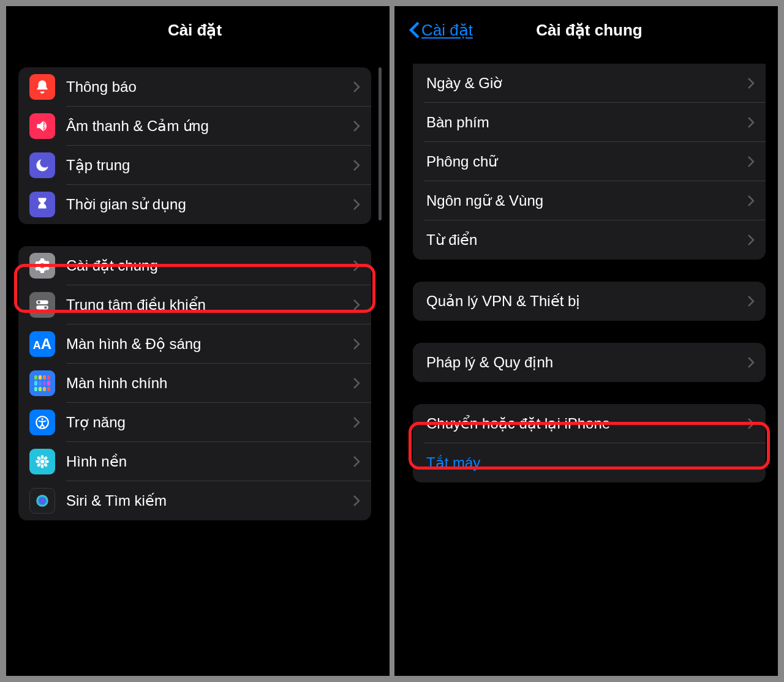  I want to click on row-label: Quản lý VPN & Thiết bị, so click(587, 301).